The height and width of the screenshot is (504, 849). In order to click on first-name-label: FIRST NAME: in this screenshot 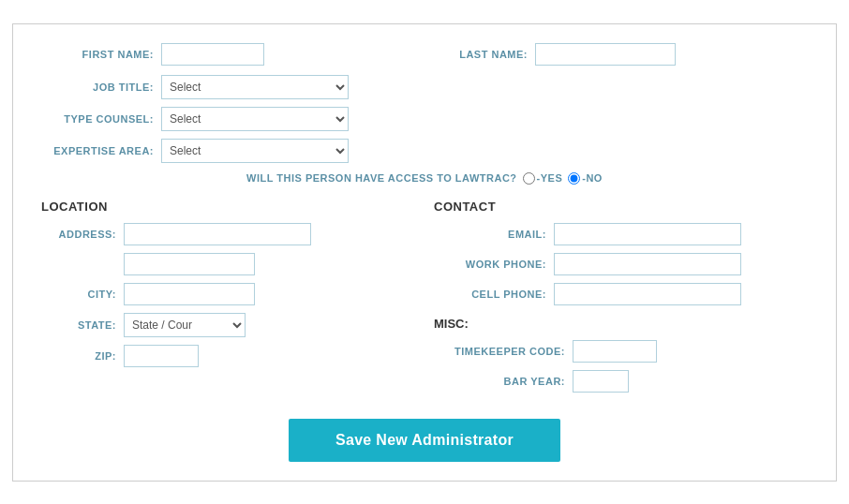, I will do `click(97, 54)`.